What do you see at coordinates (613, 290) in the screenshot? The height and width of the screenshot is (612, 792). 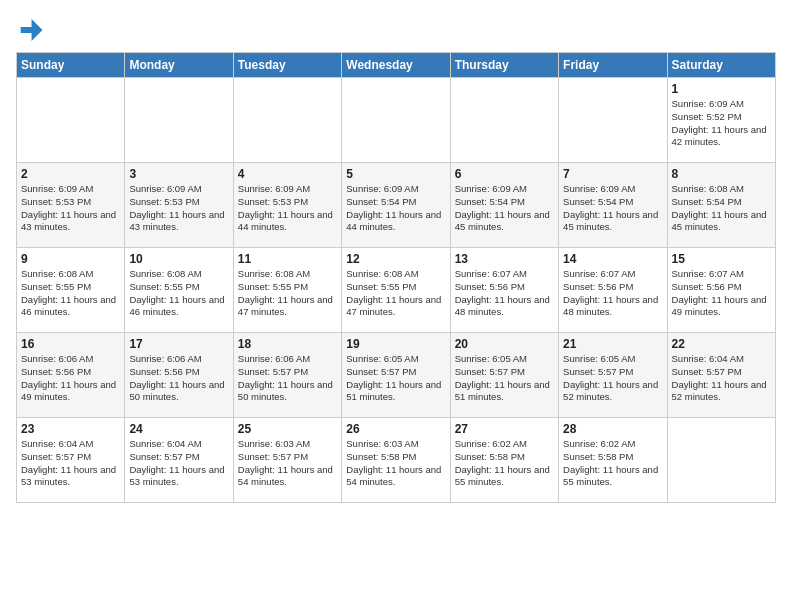 I see `calendar-cell: 14Sunrise: 6:07 AM Sunset: 5:56 PM Dayli…` at bounding box center [613, 290].